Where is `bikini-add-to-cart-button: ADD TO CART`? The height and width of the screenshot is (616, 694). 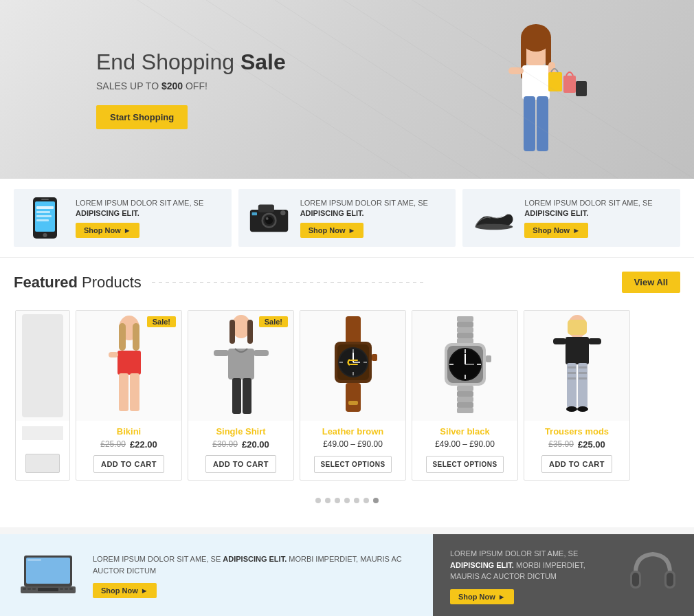 bikini-add-to-cart-button: ADD TO CART is located at coordinates (129, 464).